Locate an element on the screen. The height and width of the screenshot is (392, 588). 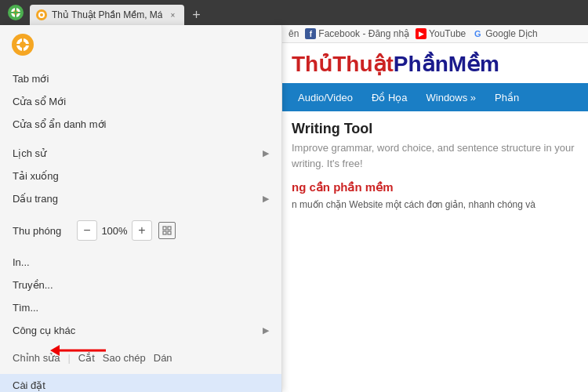
writing-tool-box: Writing Tool Improve grammar, word choic… is located at coordinates (435, 146).